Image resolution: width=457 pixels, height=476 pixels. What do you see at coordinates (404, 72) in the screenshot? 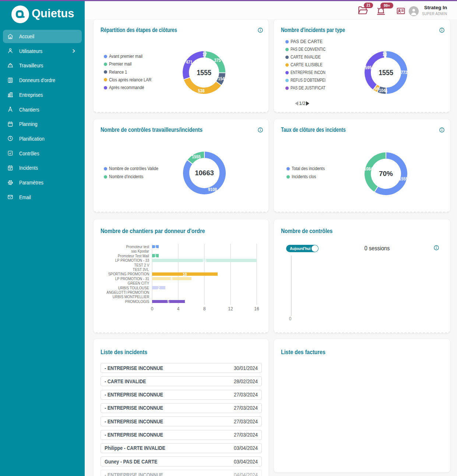
I see `svg-text: 772` at bounding box center [404, 72].